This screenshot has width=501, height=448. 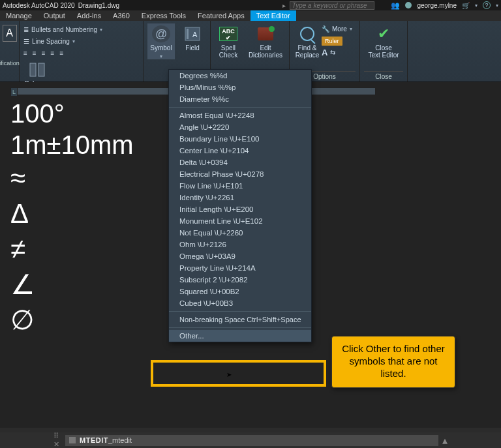 I want to click on symbol-button: @ Symbol▾, so click(x=161, y=42).